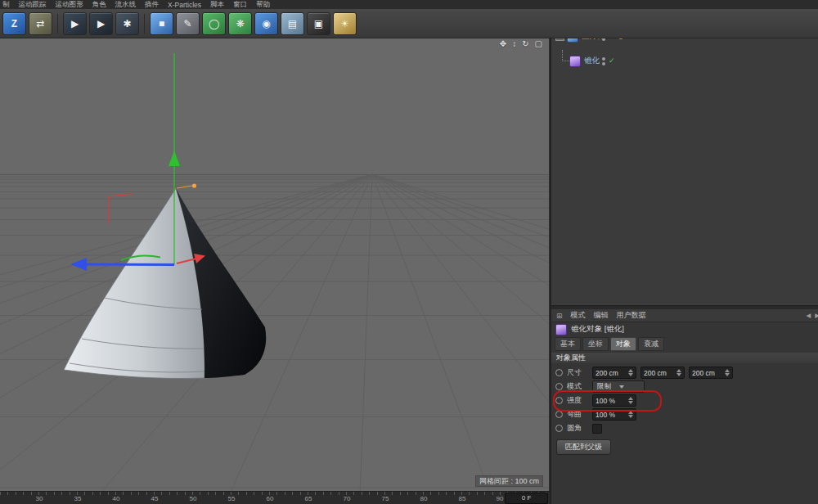 This screenshot has height=504, width=818. Describe the element at coordinates (128, 24) in the screenshot. I see `render-settings-icon: ✱` at that location.